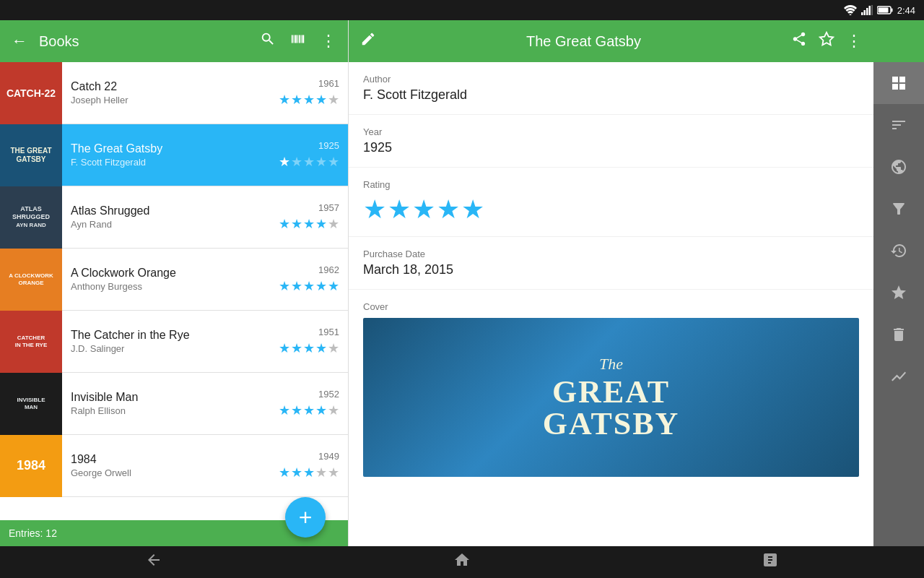 The width and height of the screenshot is (924, 578). I want to click on book-author-invisible: Ralph Ellison, so click(170, 410).